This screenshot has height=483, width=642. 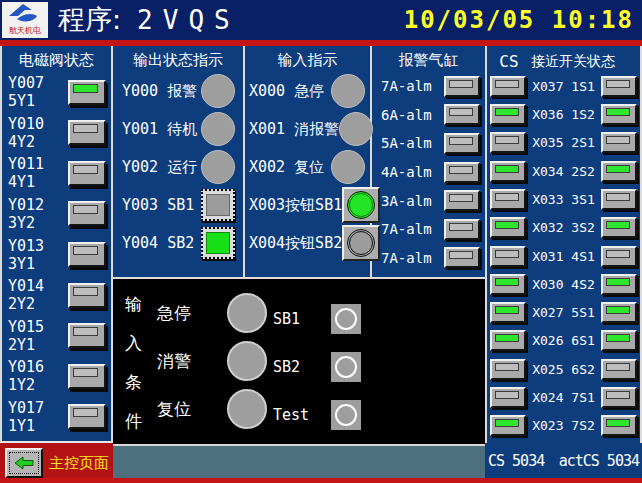 I want to click on valve-row: Y010 4Y2, so click(x=56, y=134).